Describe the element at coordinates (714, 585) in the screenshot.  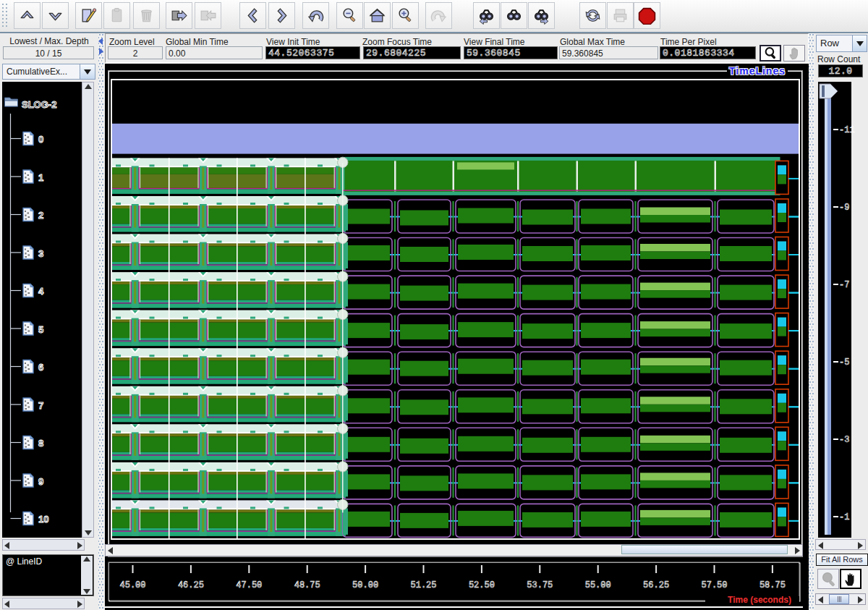
I see `svg-text: 57.50` at that location.